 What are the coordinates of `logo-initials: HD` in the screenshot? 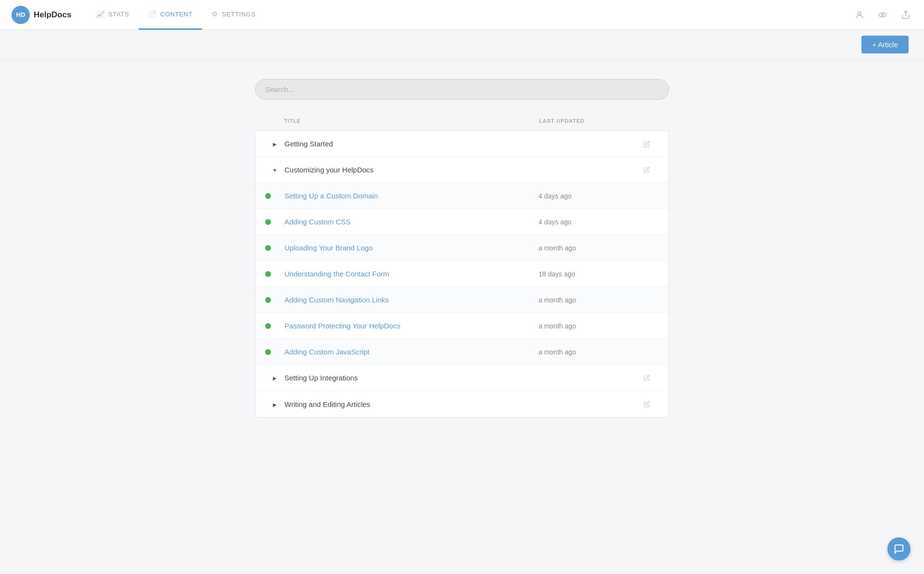 It's located at (21, 14).